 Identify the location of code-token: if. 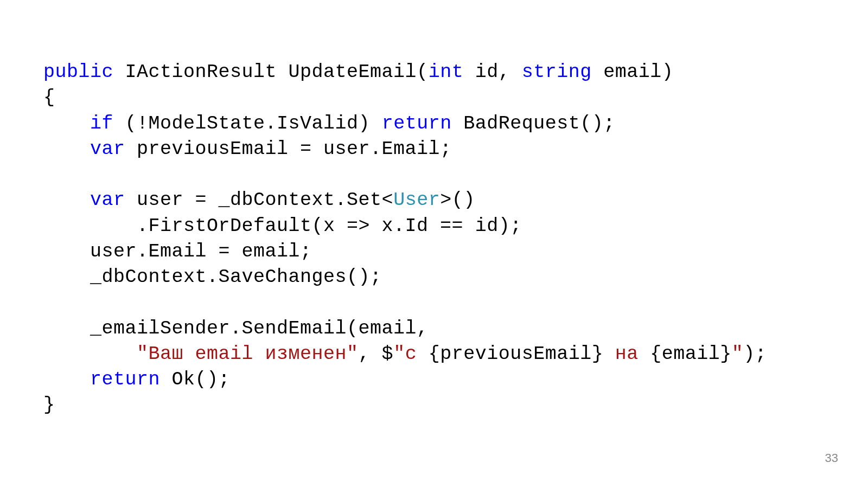
(102, 124).